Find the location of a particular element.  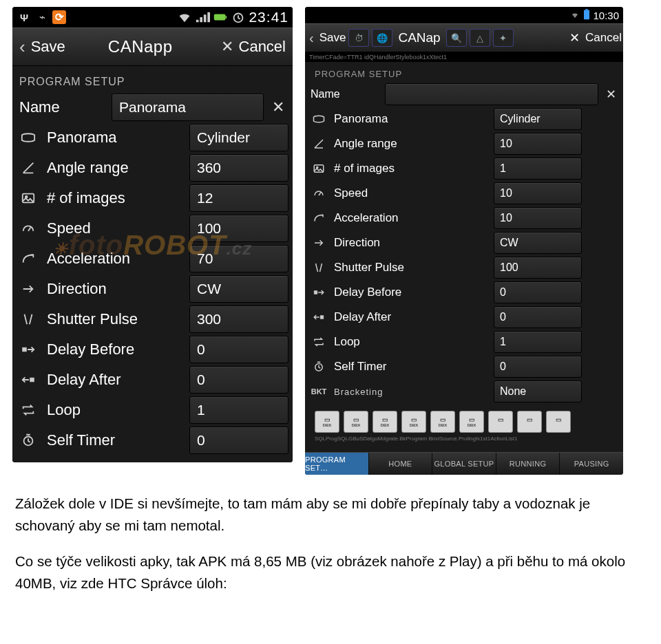

setting-label: Self Timer is located at coordinates (361, 367).